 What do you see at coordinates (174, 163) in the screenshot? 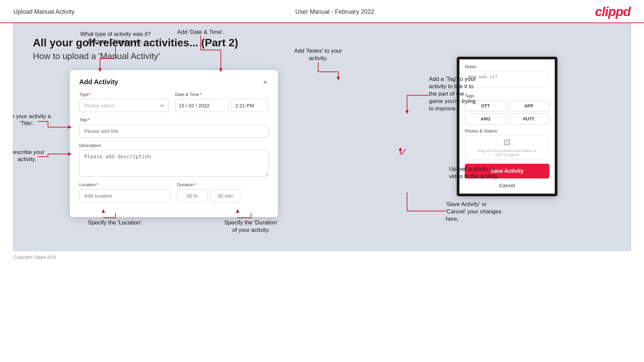
I see `description-textarea` at bounding box center [174, 163].